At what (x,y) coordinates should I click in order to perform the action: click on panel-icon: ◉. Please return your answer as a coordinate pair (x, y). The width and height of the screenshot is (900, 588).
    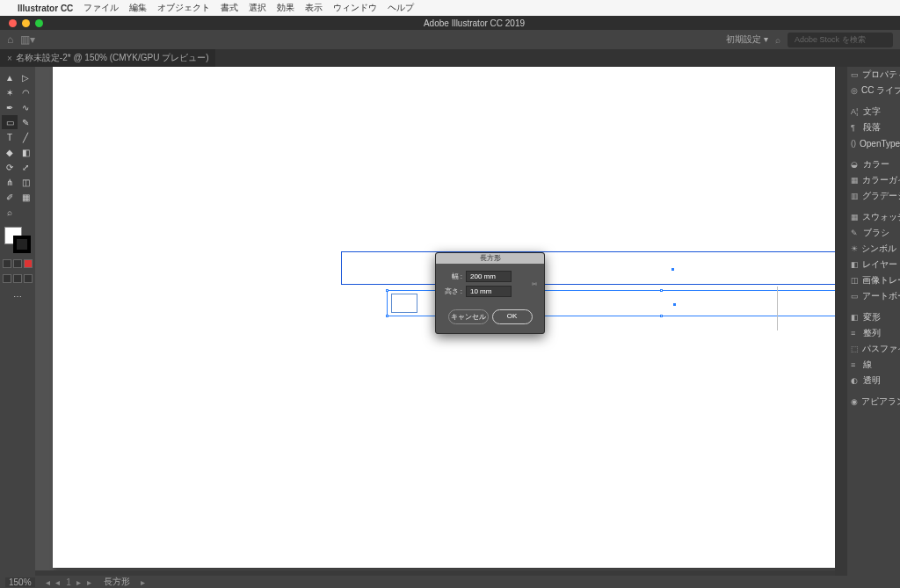
    Looking at the image, I should click on (854, 402).